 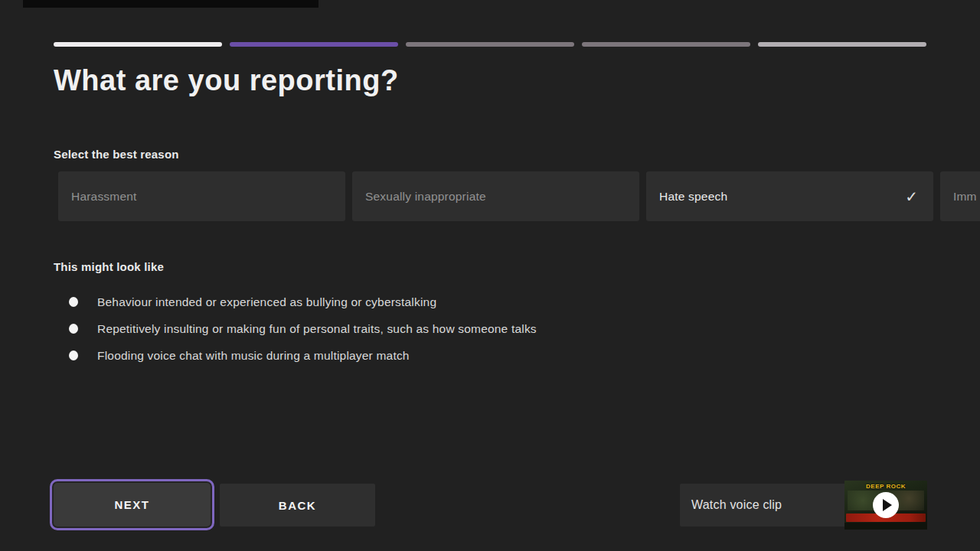 I want to click on watch-voice-clip-label: Watch voice clip, so click(x=737, y=505).